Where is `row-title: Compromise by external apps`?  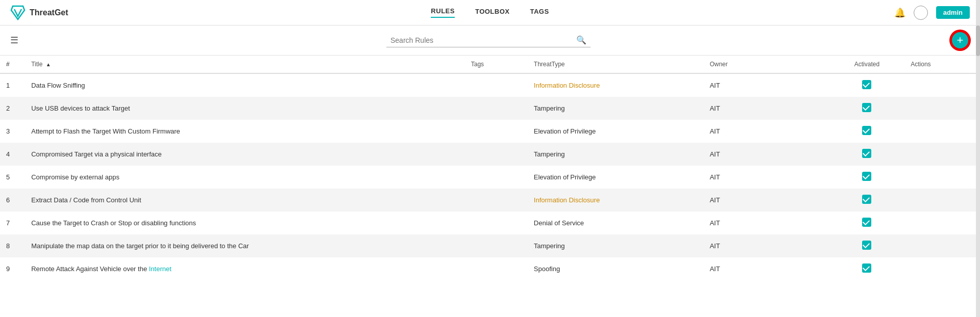
row-title: Compromise by external apps is located at coordinates (76, 177).